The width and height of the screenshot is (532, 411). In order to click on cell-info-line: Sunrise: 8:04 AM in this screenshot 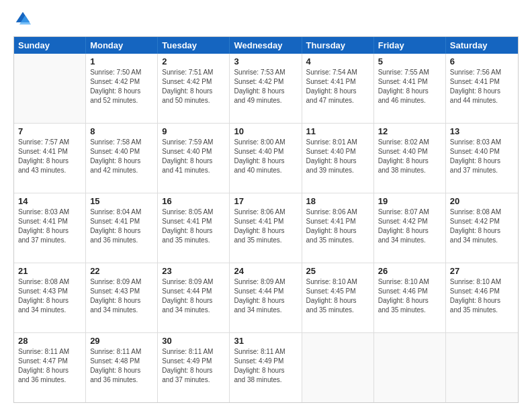, I will do `click(122, 212)`.